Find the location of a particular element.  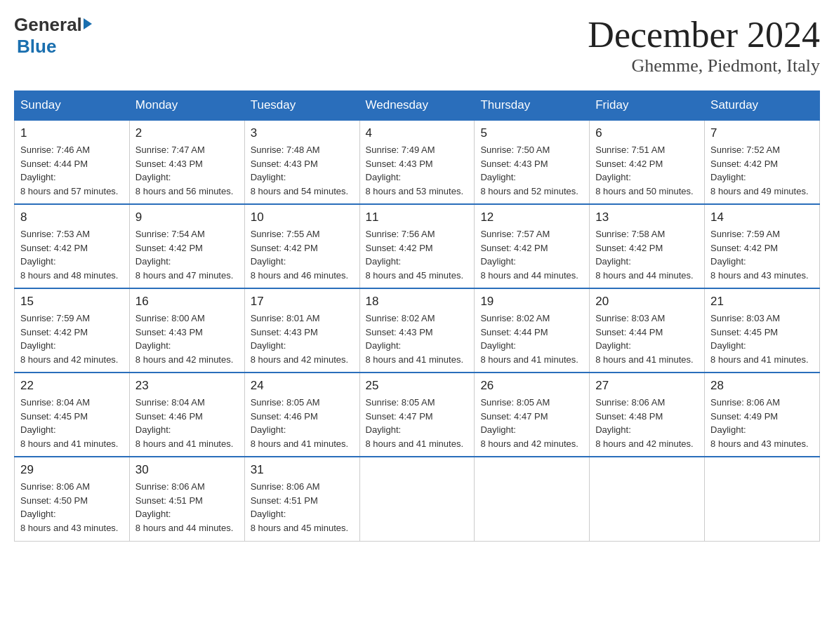

day-info: Sunrise: 7:49 AMSunset: 4:43 PMDaylight:… is located at coordinates (417, 170).